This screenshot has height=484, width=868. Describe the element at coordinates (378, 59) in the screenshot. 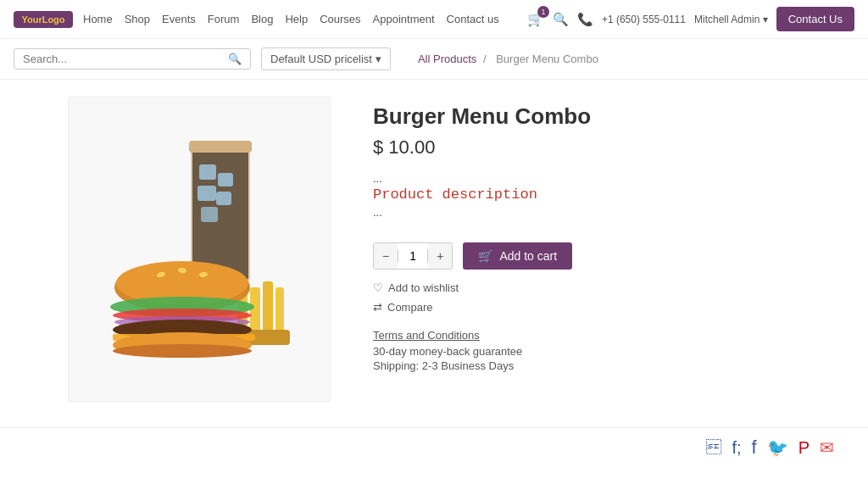

I see `chevron-down-icon: ▾` at that location.